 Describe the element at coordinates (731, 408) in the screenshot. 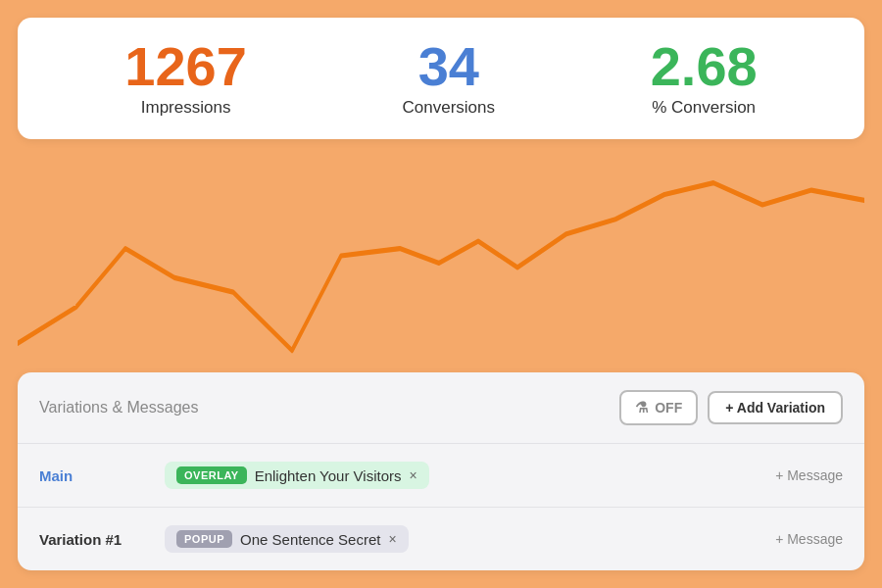

I see `header-actions: ⚗ OFF + Add Variation` at that location.